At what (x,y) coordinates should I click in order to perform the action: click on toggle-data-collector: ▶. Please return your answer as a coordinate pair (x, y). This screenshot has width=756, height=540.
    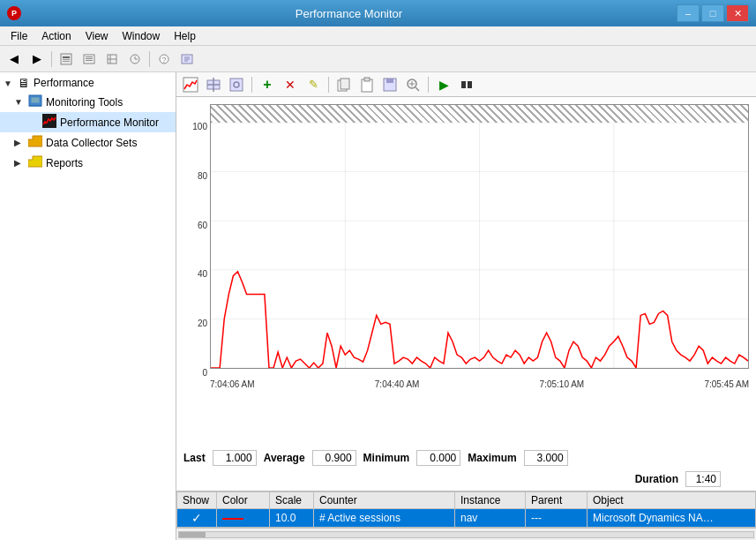
    Looking at the image, I should click on (21, 143).